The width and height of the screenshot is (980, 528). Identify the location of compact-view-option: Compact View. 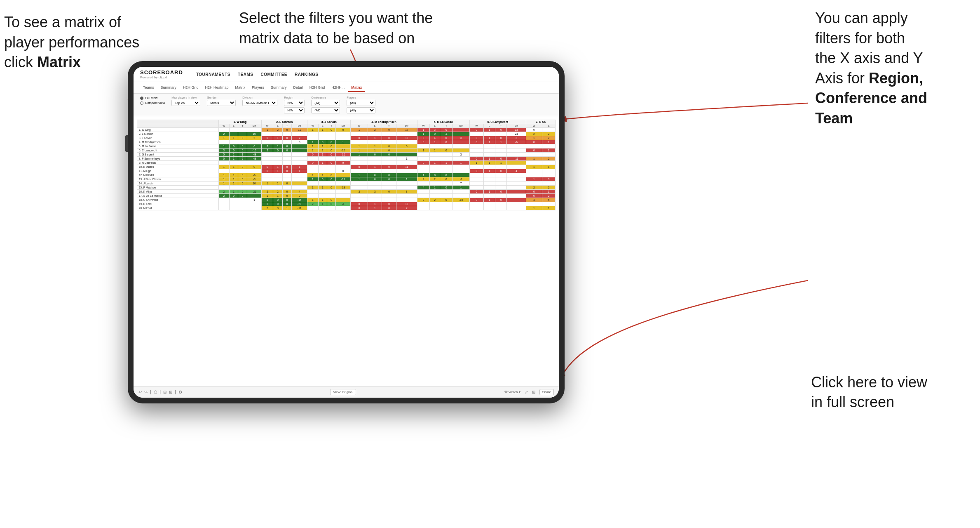
(152, 103).